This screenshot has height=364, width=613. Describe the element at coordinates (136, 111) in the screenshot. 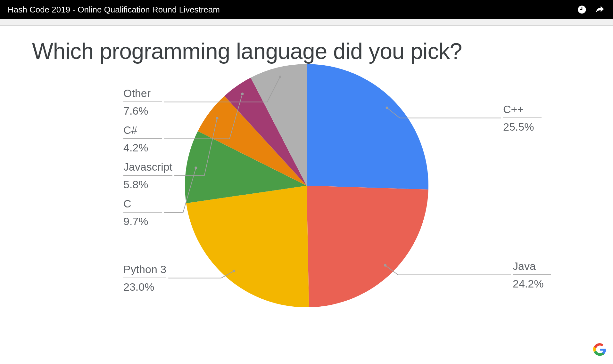

I see `label-other-pct: 7.6%` at that location.